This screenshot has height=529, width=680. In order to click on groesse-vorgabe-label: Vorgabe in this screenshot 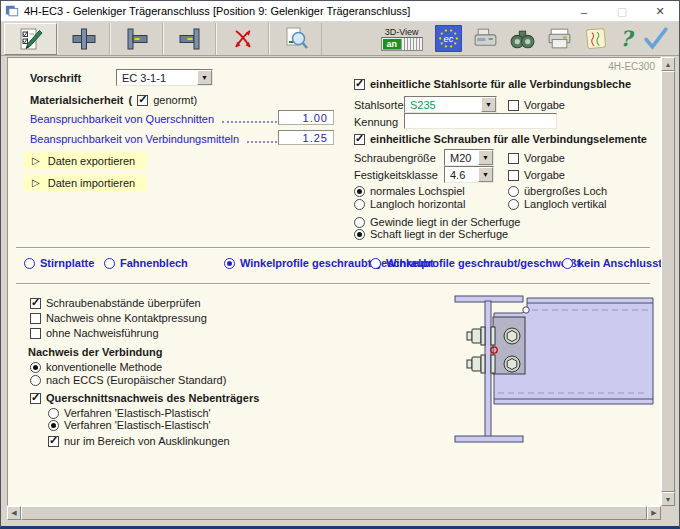, I will do `click(544, 158)`.